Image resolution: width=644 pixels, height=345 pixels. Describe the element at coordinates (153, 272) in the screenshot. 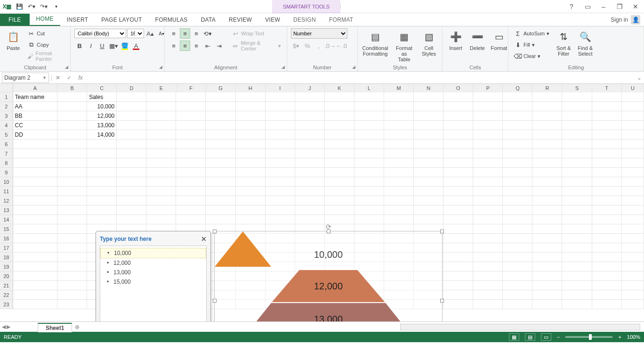

I see `text-pane-item: 13,000` at that location.